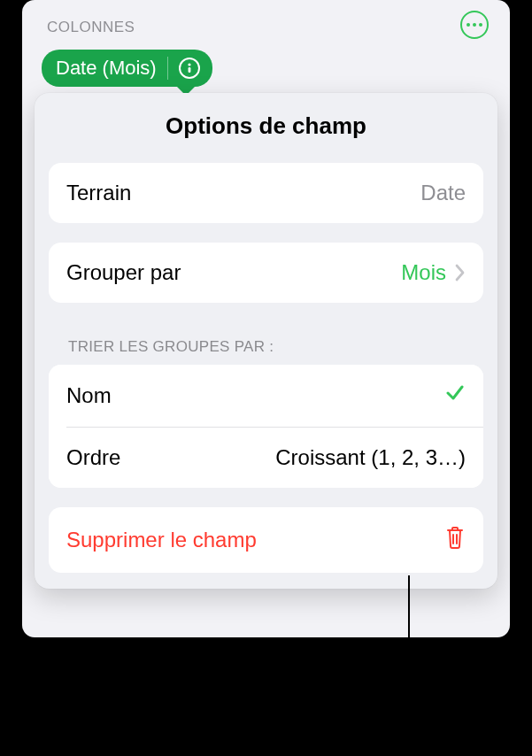 The height and width of the screenshot is (756, 532). What do you see at coordinates (266, 351) in the screenshot?
I see `sort-section-header: TRIER LES GROUPES PAR :` at bounding box center [266, 351].